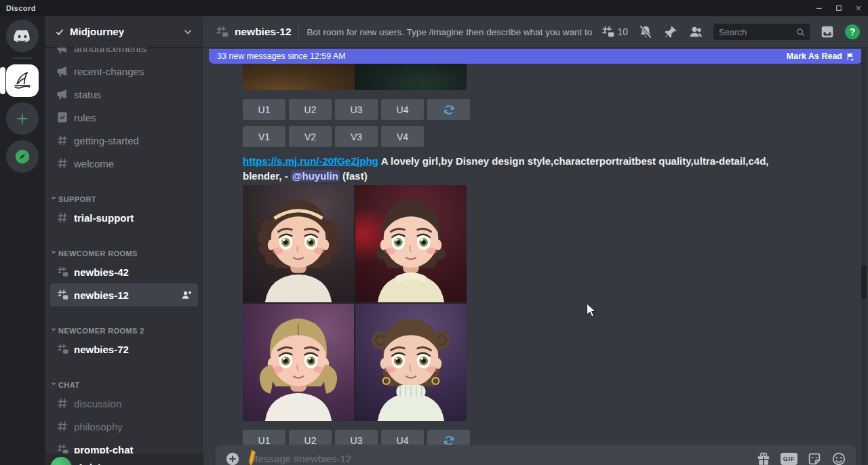 The image size is (868, 465). I want to click on channel-recent-changes: recent-changes, so click(124, 71).